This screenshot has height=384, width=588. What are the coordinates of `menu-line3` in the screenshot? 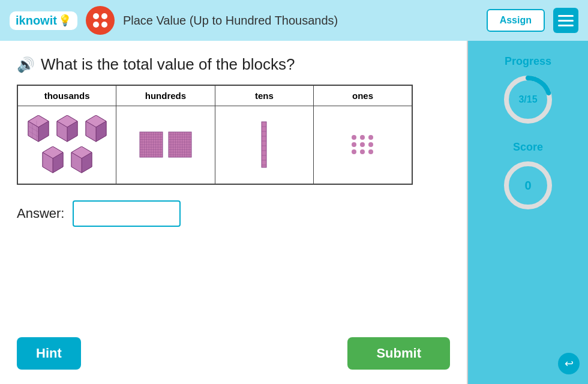 It's located at (566, 25).